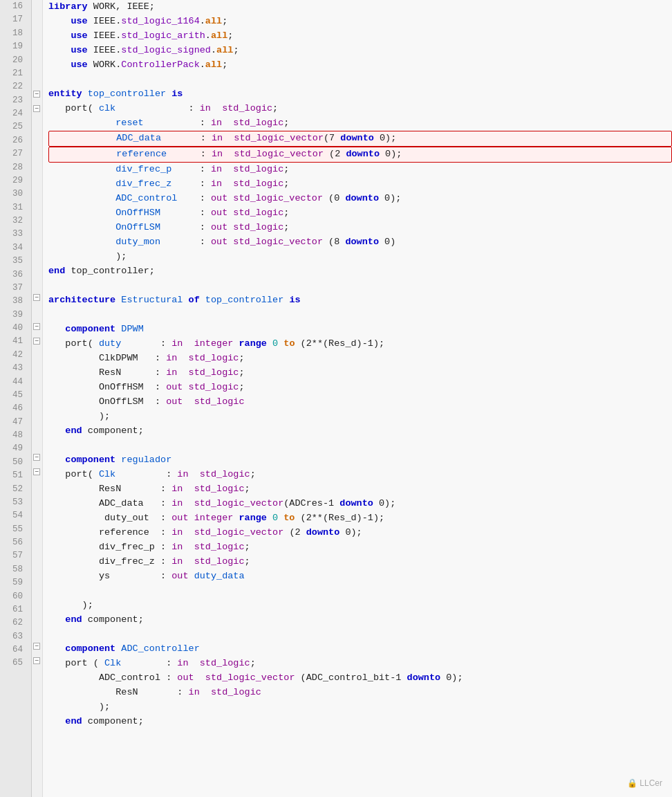 Image resolution: width=672 pixels, height=797 pixels. Describe the element at coordinates (360, 678) in the screenshot. I see `code-line: ADC_control : out std_logic_vector (ADC_…` at that location.